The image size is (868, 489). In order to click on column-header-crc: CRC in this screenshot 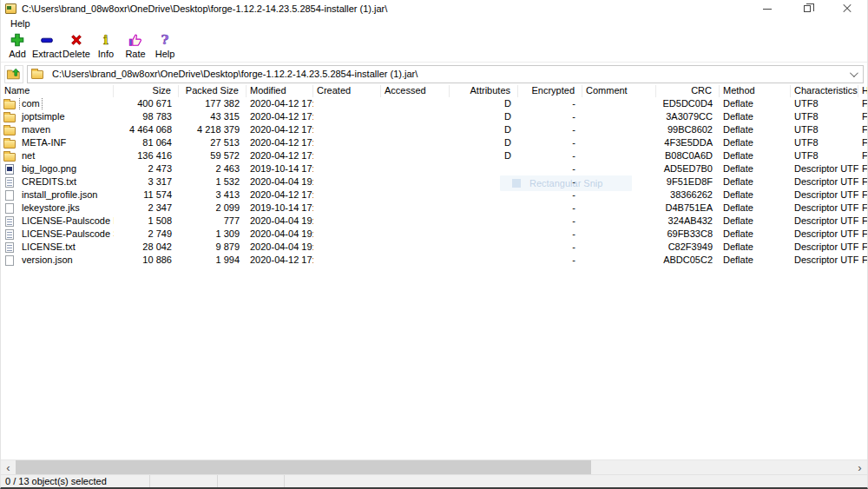, I will do `click(687, 91)`.